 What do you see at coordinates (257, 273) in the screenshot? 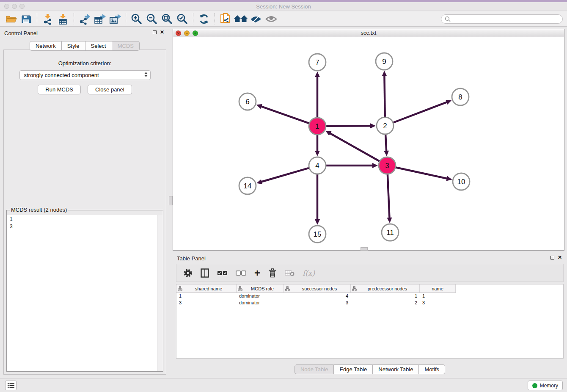
I see `add-plus-icon: +` at bounding box center [257, 273].